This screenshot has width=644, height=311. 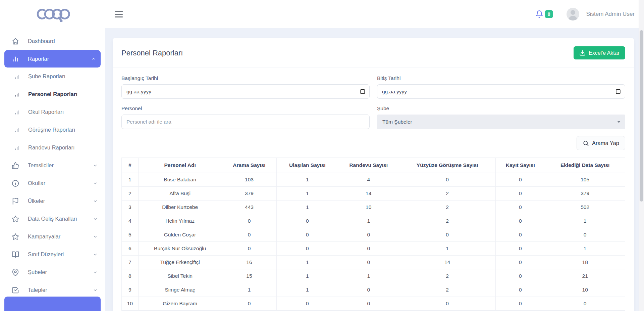 What do you see at coordinates (52, 165) in the screenshot?
I see `sidebar-item-temsilciler: Temsilciler` at bounding box center [52, 165].